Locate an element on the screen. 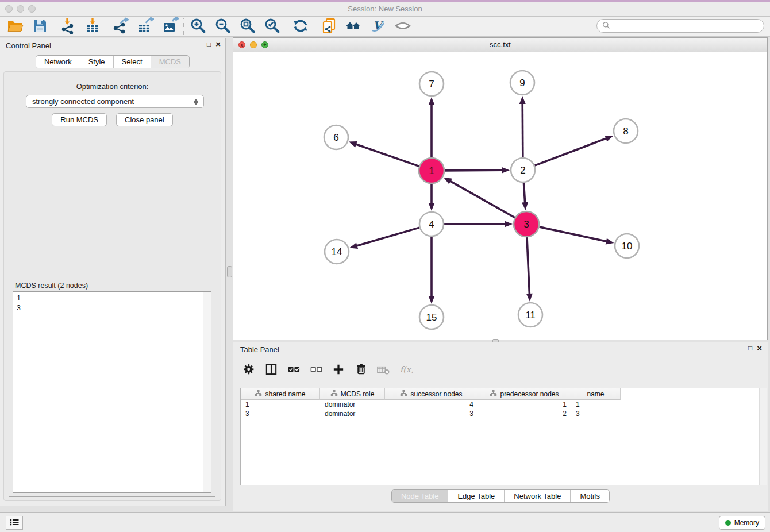 The image size is (770, 532). cell-successor-nodes: 3 is located at coordinates (432, 414).